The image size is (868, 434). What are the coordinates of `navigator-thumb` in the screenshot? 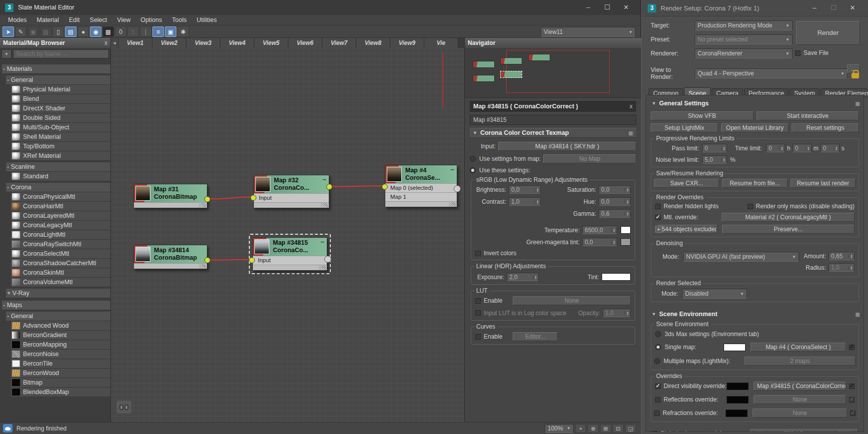 It's located at (484, 64).